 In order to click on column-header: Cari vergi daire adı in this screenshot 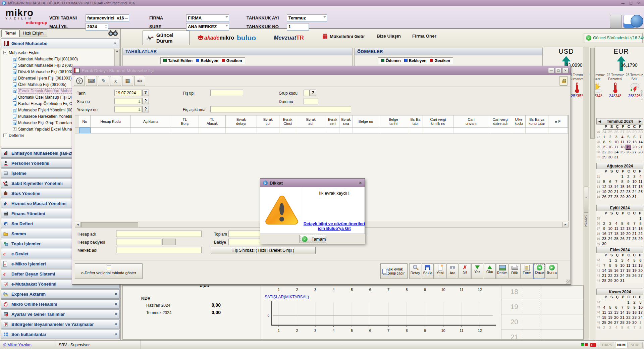, I will do `click(500, 121)`.